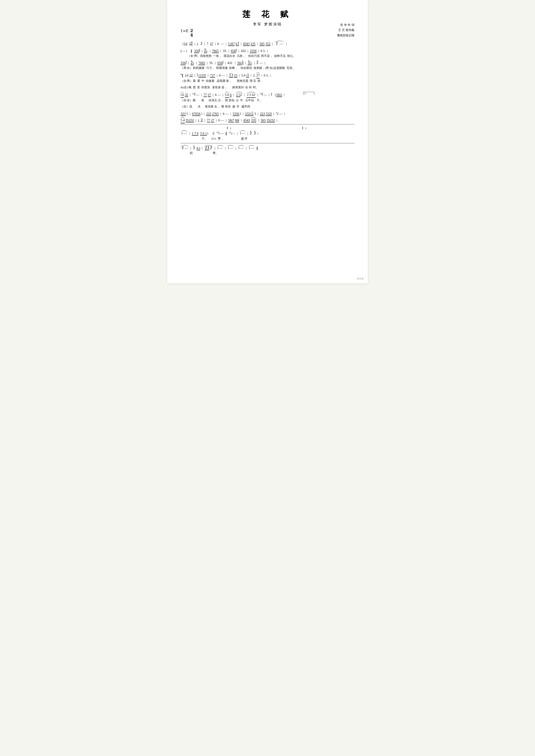 The height and width of the screenshot is (756, 535). What do you see at coordinates (268, 133) in the screenshot?
I see `score-line-8: 1 — | 1 7 6 5 6 1） :‖ 12i̇ — ‖ 12i̇ — | …` at bounding box center [268, 133].